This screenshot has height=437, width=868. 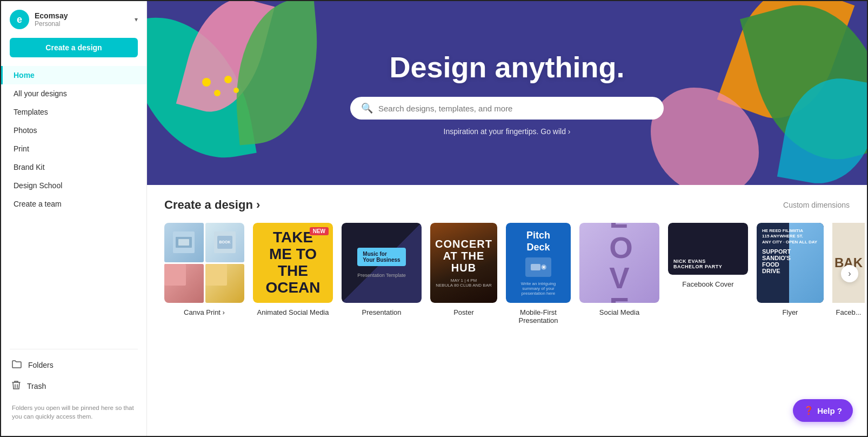 What do you see at coordinates (204, 313) in the screenshot?
I see `canva-print-label: Canva Print ›` at bounding box center [204, 313].